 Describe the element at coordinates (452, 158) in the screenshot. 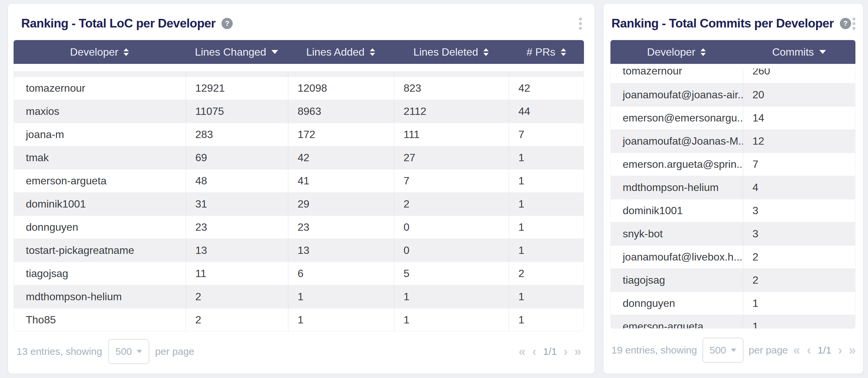

I see `value-cell: 27` at that location.